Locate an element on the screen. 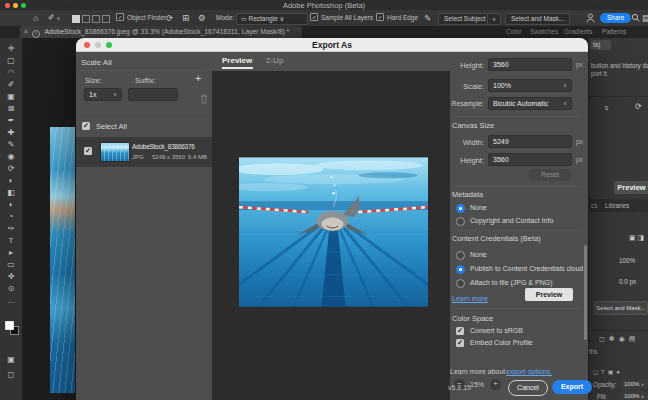  hand-tool-icon: ✜ is located at coordinates (11, 277).